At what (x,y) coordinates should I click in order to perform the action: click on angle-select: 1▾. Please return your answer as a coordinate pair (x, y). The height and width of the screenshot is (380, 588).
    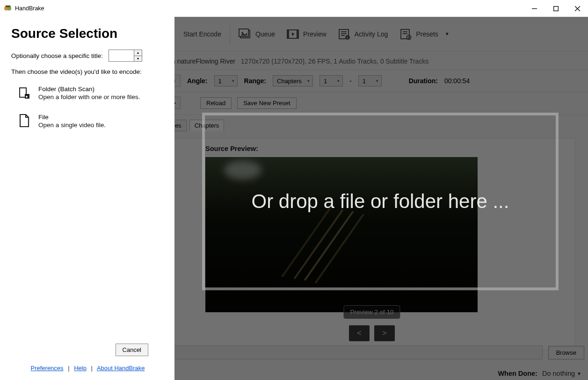
    Looking at the image, I should click on (226, 81).